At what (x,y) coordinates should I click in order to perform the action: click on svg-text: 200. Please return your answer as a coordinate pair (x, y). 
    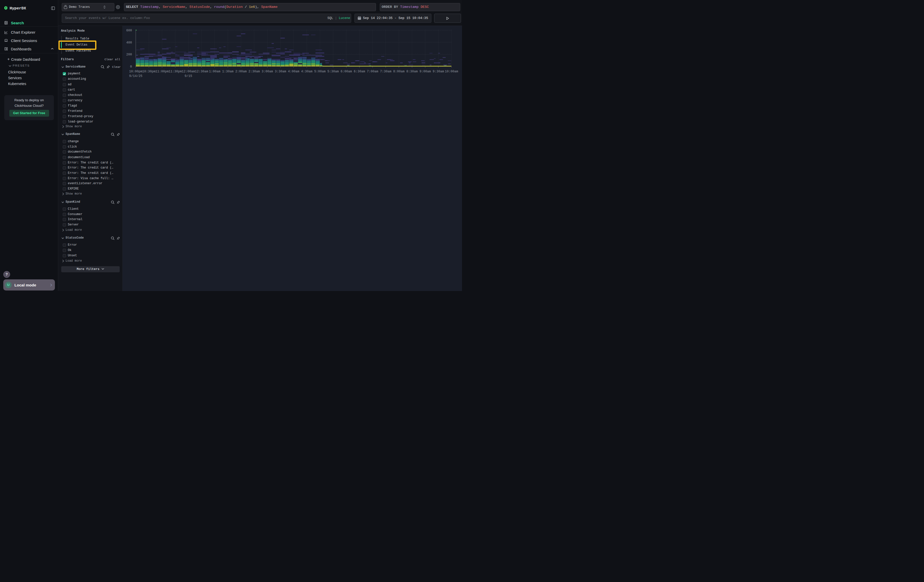
    Looking at the image, I should click on (129, 54).